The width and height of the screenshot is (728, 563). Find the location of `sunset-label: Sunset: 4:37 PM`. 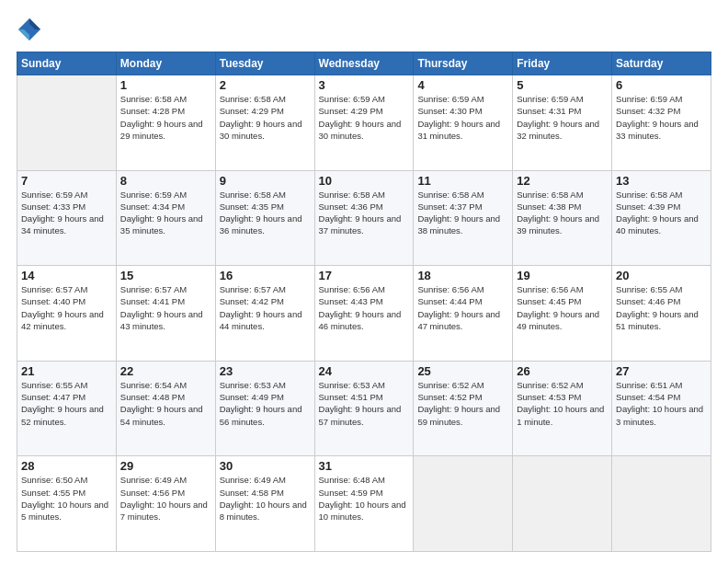

sunset-label: Sunset: 4:37 PM is located at coordinates (449, 206).